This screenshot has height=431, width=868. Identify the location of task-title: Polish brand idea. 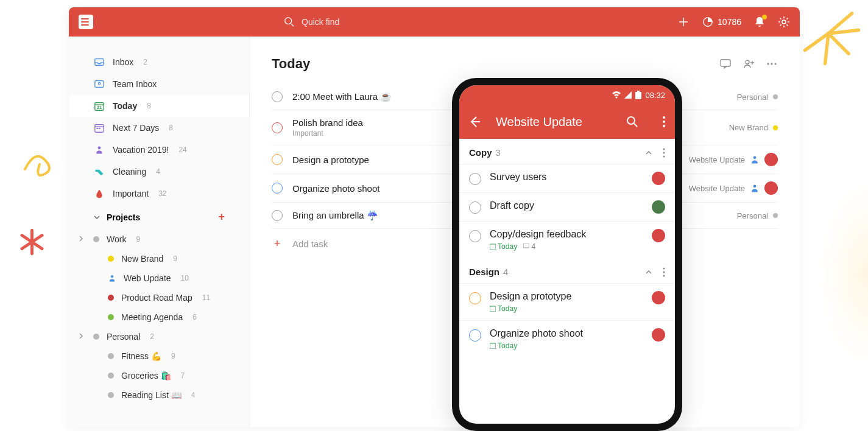
(328, 123).